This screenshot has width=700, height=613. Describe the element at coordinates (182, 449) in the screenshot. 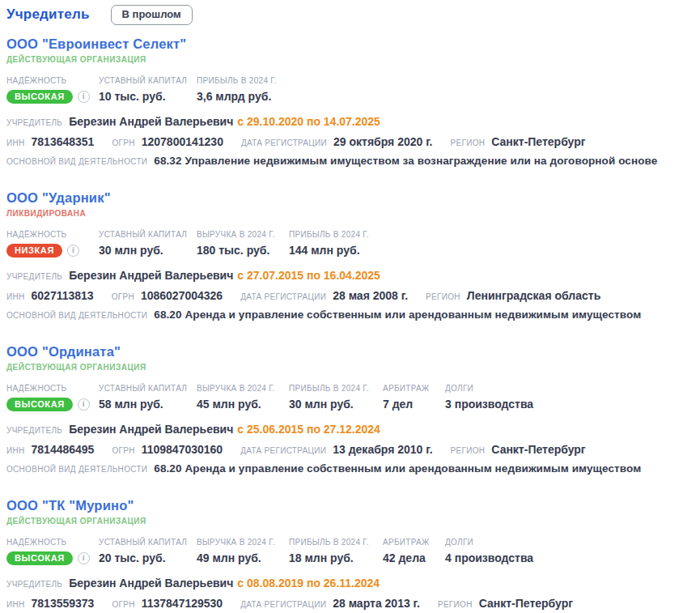

I see `detail-value: 1109847030160` at that location.